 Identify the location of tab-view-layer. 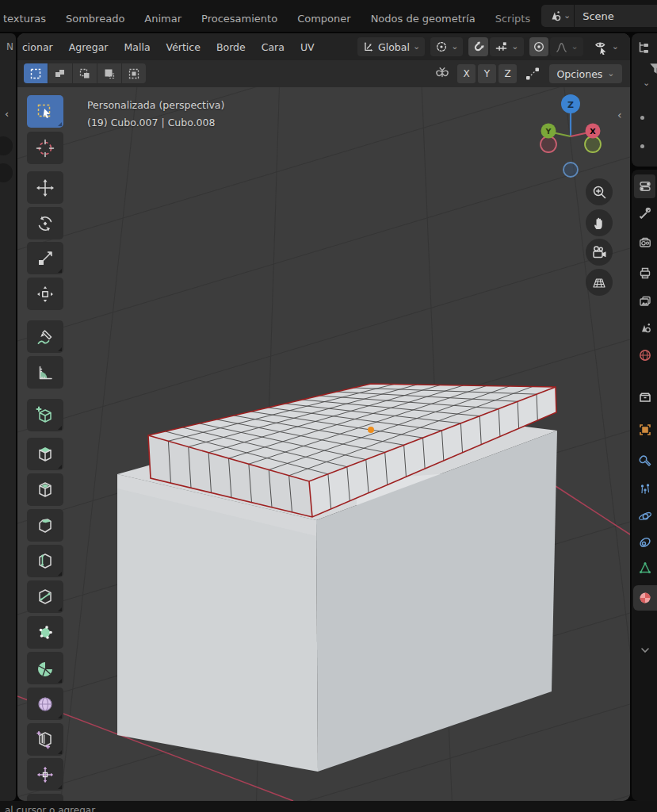
(645, 301).